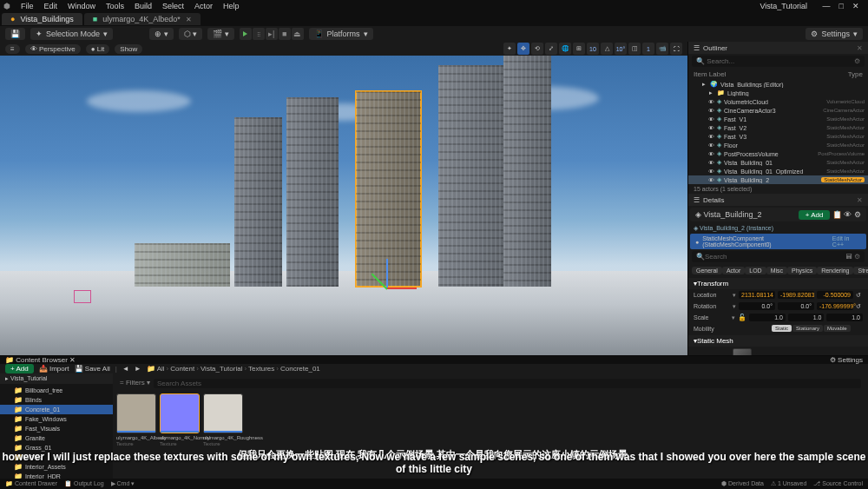 This screenshot has width=868, height=489. I want to click on lit-dropdown: ● Lit, so click(98, 49).